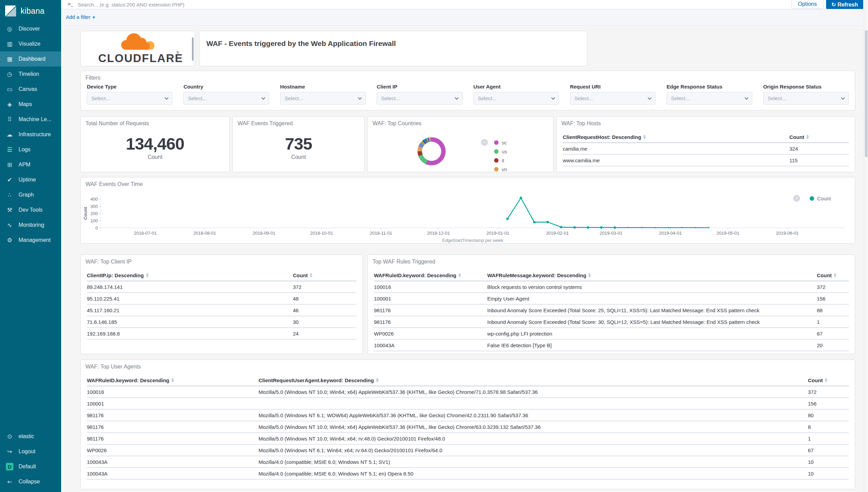 The image size is (868, 492). Describe the element at coordinates (31, 59) in the screenshot. I see `sidebar-item-dashboard: ▦Dashboard` at that location.